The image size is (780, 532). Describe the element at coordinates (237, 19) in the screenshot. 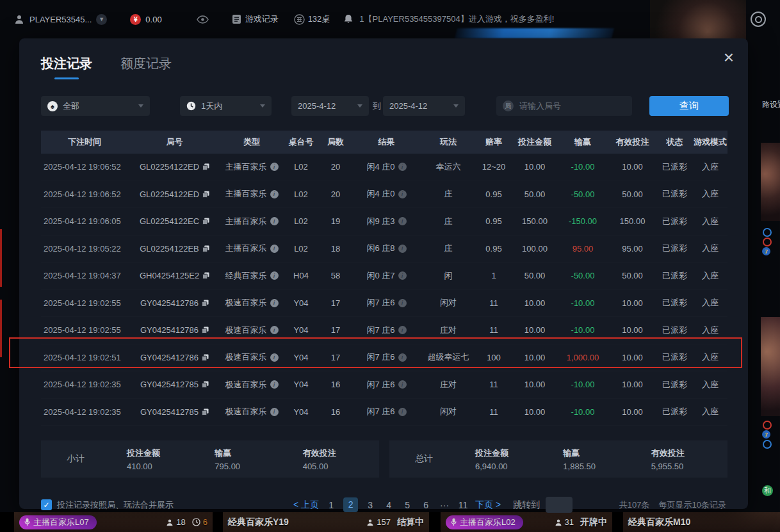

I see `game-records-icon` at that location.